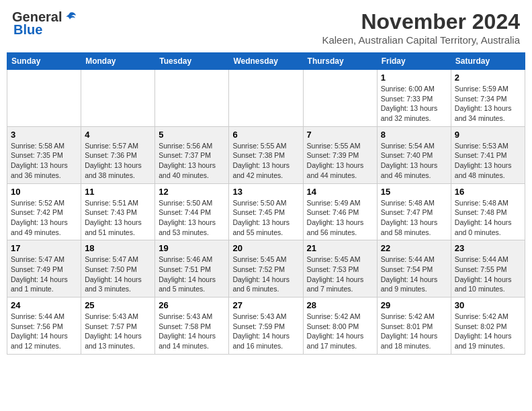  I want to click on calendar-cell: 5Sunrise: 5:56 AMSunset: 7:37 PMDaylight…, so click(192, 154).